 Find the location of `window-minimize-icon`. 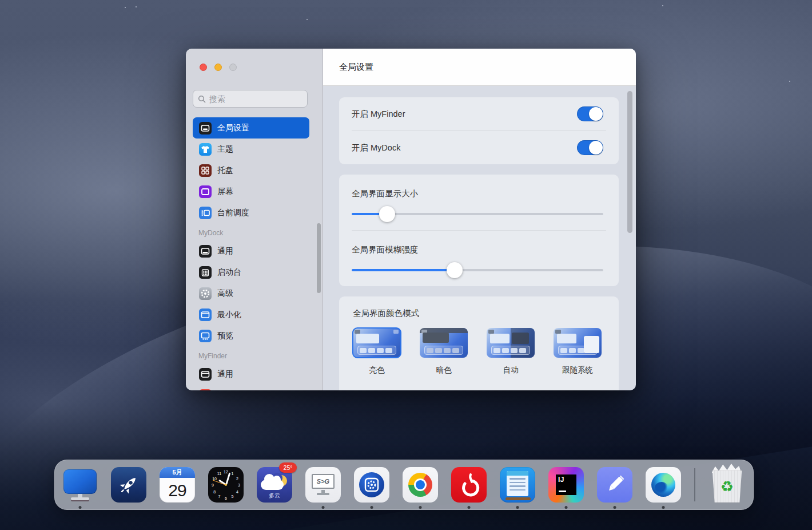

window-minimize-icon is located at coordinates (205, 315).